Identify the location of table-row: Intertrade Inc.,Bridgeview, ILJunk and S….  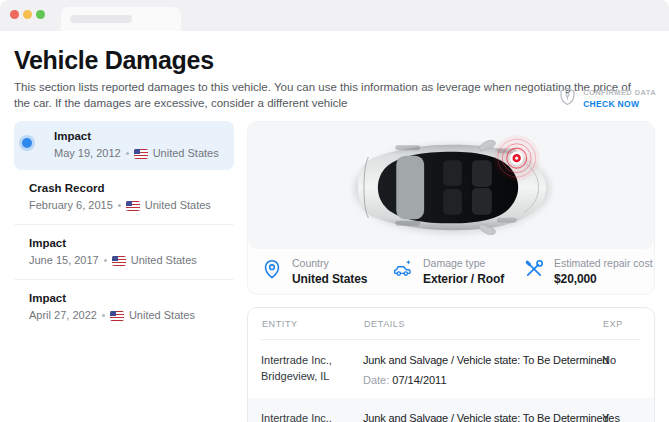
(451, 369).